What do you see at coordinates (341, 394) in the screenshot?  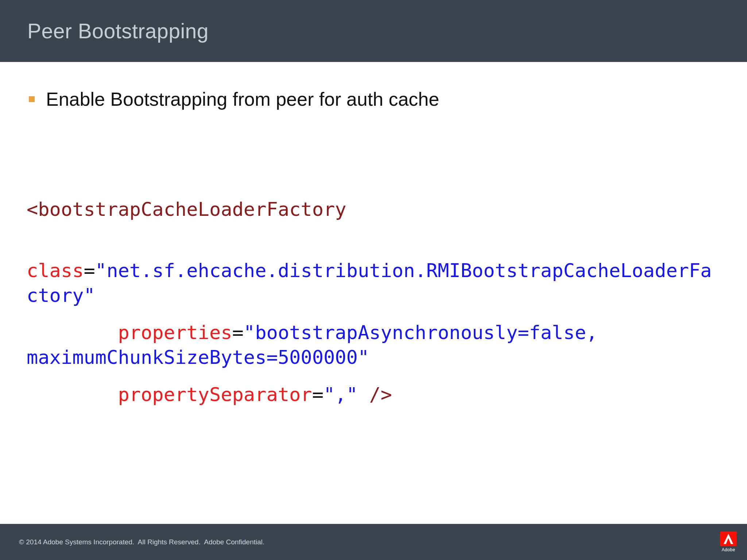 I see `code-segment-value: ","` at bounding box center [341, 394].